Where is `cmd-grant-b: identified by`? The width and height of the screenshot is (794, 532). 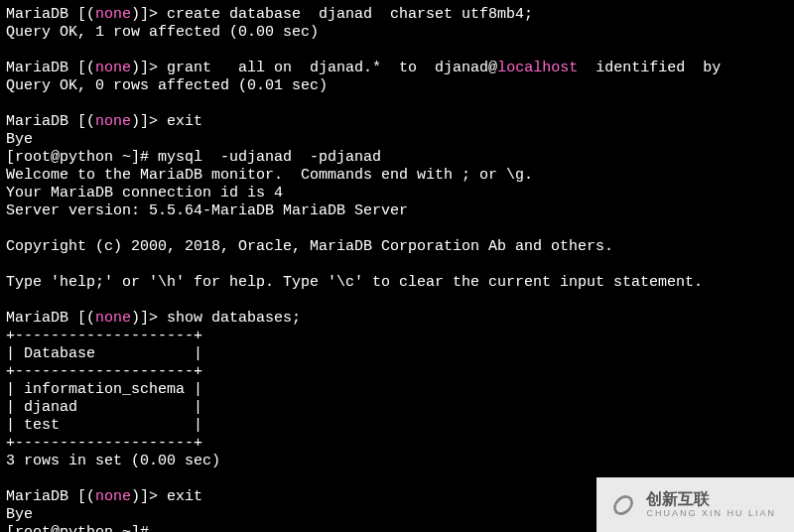
cmd-grant-b: identified by is located at coordinates (649, 67).